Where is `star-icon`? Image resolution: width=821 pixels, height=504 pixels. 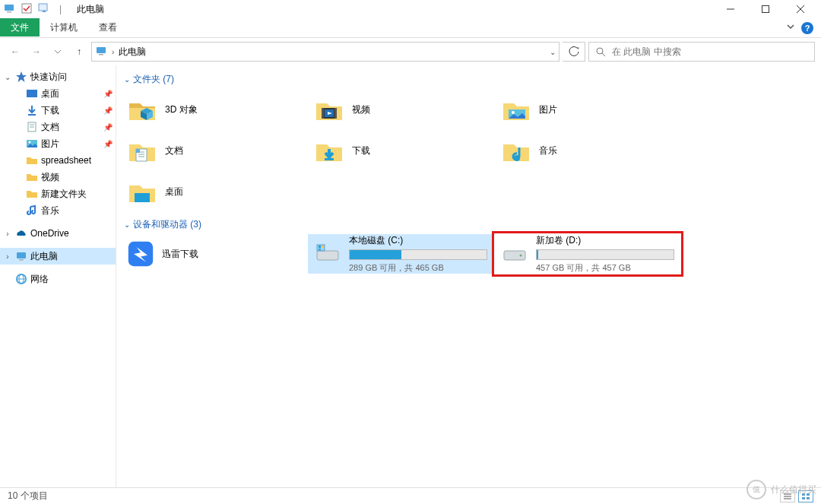 star-icon is located at coordinates (21, 77).